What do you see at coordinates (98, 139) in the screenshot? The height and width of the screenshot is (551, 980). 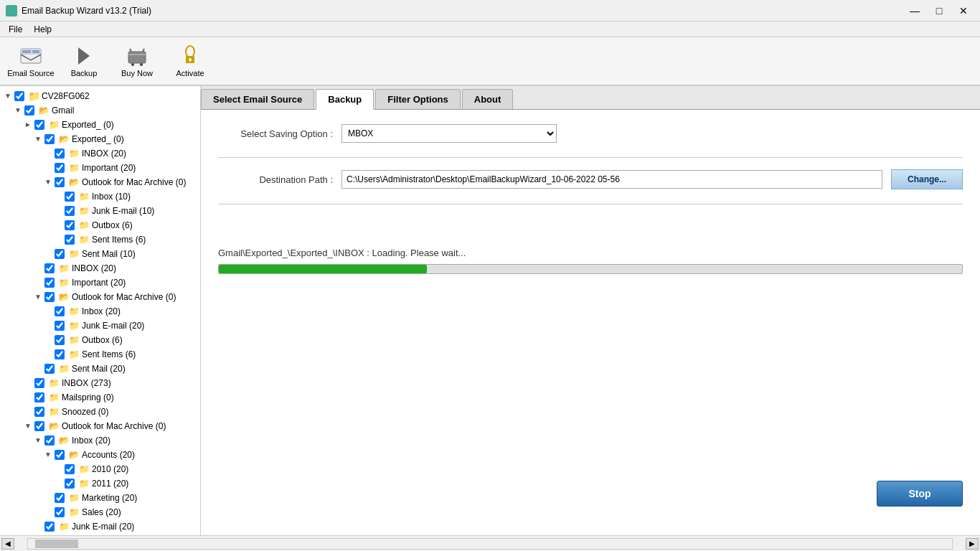 I see `label-exported2: Exported_ (0)` at bounding box center [98, 139].